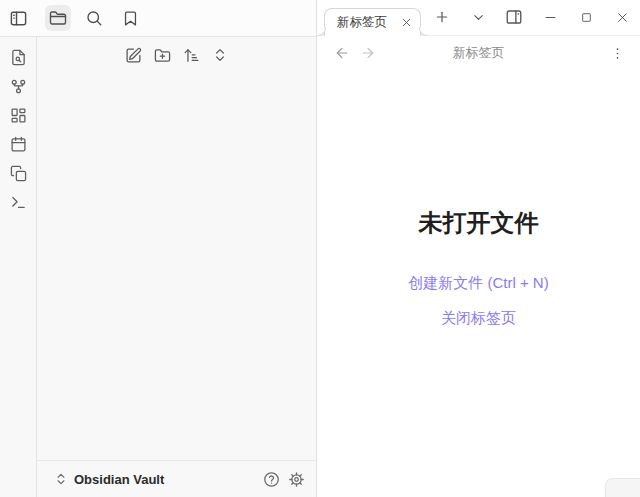 The width and height of the screenshot is (640, 497). I want to click on arrow-right-icon, so click(368, 53).